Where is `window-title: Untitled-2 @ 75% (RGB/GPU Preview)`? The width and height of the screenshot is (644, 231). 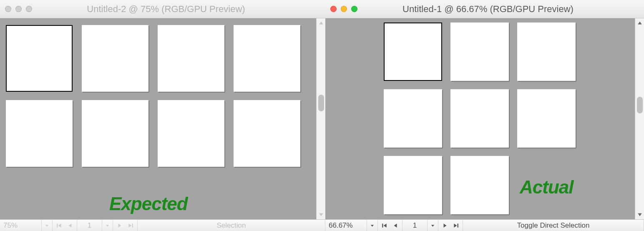 window-title: Untitled-2 @ 75% (RGB/GPU Preview) is located at coordinates (166, 9).